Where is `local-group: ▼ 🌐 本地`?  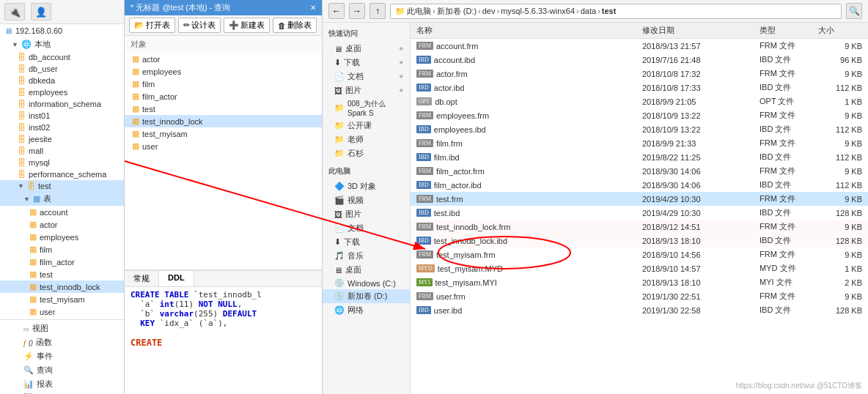
local-group: ▼ 🌐 本地 is located at coordinates (62, 44).